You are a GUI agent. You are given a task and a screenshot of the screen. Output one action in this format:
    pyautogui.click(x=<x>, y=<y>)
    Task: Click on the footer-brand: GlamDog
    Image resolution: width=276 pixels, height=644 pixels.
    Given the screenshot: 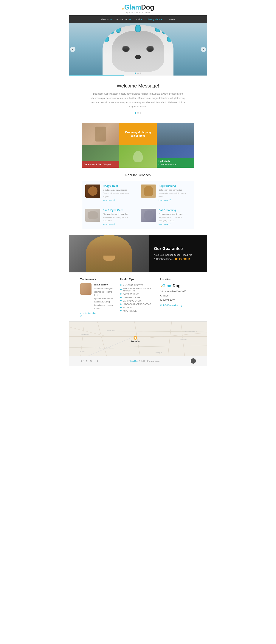 What is the action you would take?
    pyautogui.click(x=134, y=361)
    